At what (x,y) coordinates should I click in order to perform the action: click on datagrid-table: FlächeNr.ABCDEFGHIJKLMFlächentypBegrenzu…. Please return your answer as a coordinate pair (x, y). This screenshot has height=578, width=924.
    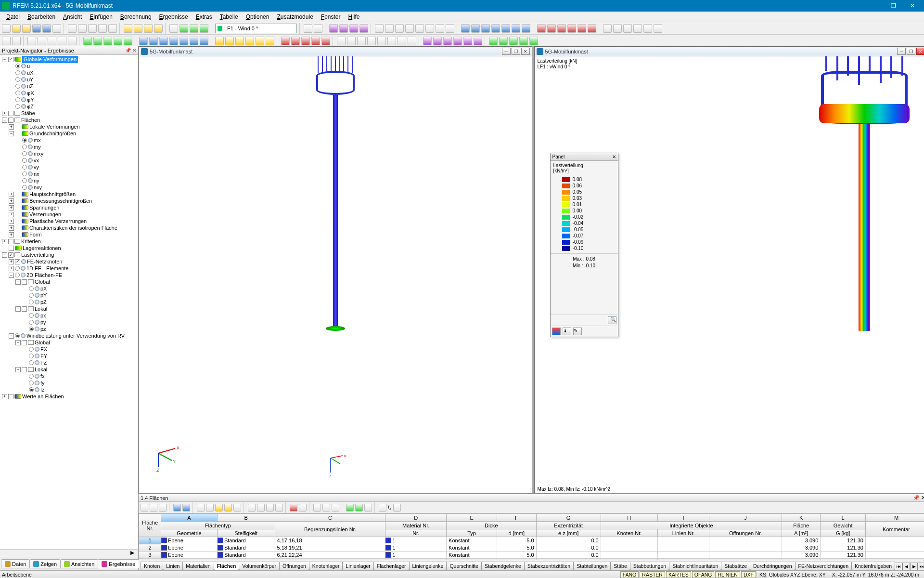
    Looking at the image, I should click on (531, 537).